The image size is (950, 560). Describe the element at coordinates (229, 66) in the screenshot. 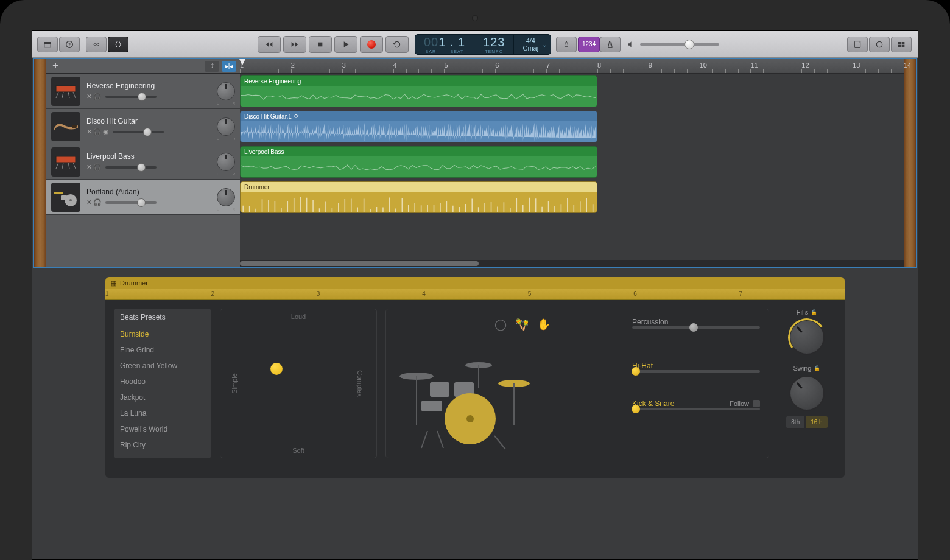

I see `catch-playhead-icon: ▸|◂` at that location.